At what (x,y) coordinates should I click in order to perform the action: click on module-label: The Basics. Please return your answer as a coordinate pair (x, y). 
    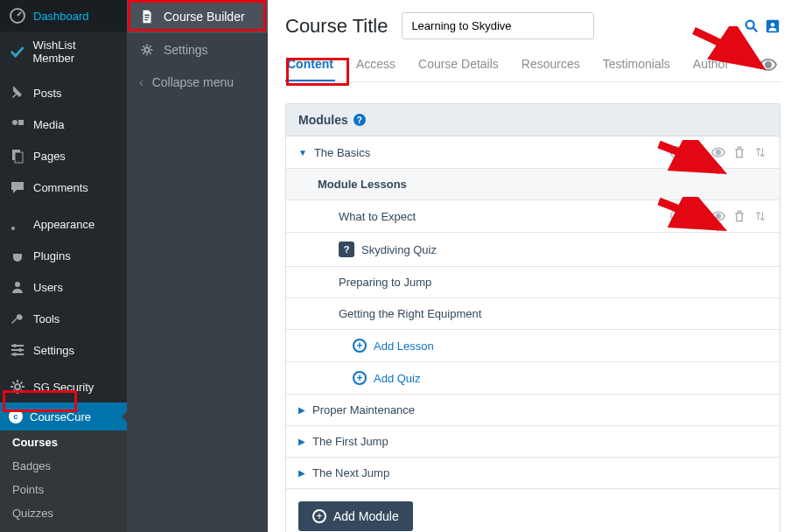
    Looking at the image, I should click on (342, 152).